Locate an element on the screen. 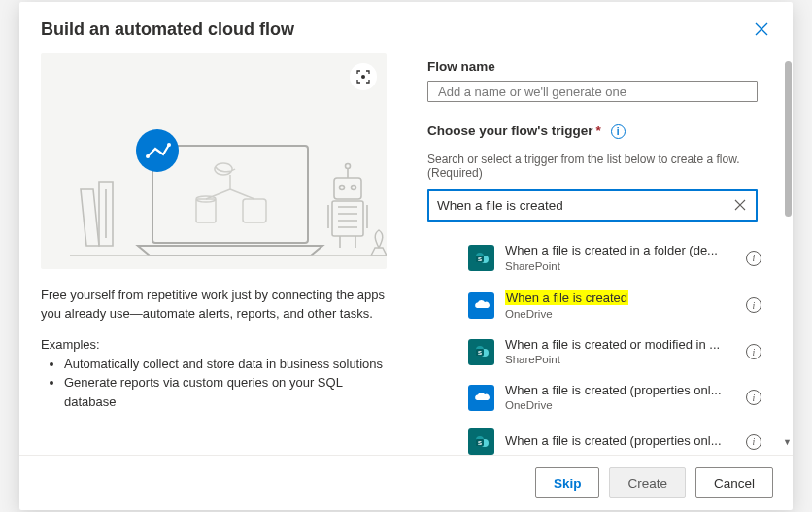 Image resolution: width=812 pixels, height=512 pixels. scan-icon is located at coordinates (363, 77).